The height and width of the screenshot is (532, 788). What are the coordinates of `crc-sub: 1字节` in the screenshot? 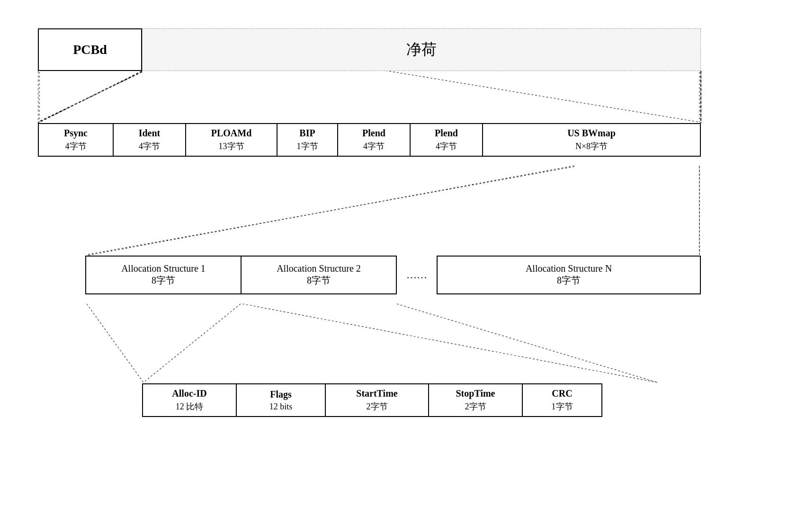 It's located at (563, 407).